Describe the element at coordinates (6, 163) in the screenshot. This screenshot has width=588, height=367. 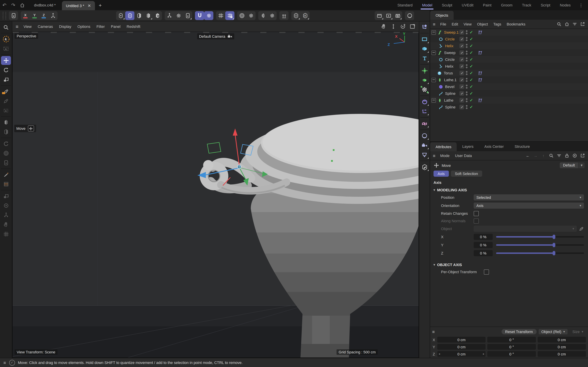
I see `bevel-tool` at that location.